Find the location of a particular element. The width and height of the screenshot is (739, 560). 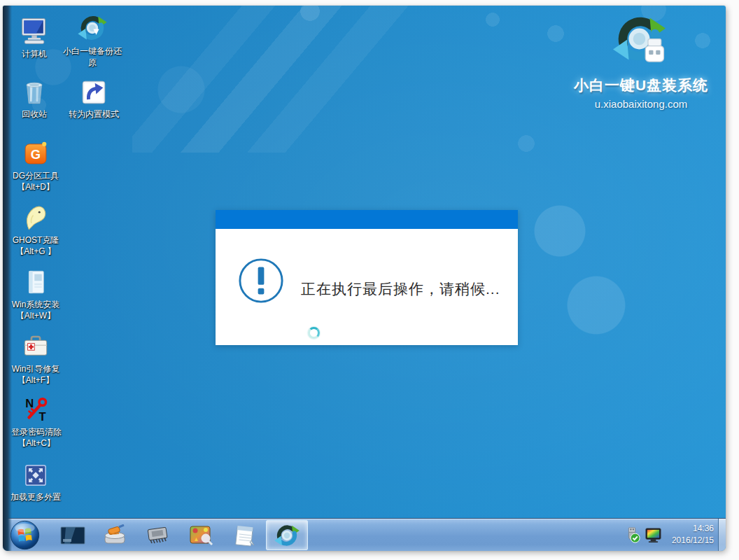

notepad-icon is located at coordinates (245, 536).